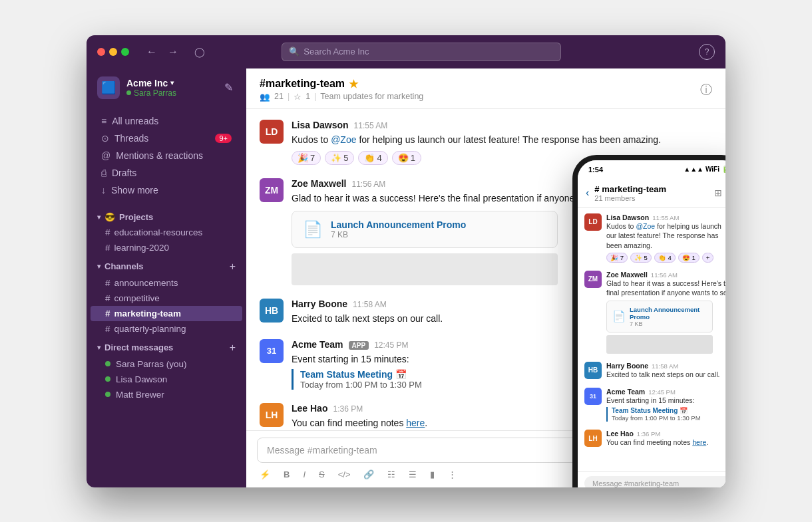 This screenshot has width=812, height=522. I want to click on mobile-file: 📄 Launch Announcement Promo 7 KB, so click(660, 317).